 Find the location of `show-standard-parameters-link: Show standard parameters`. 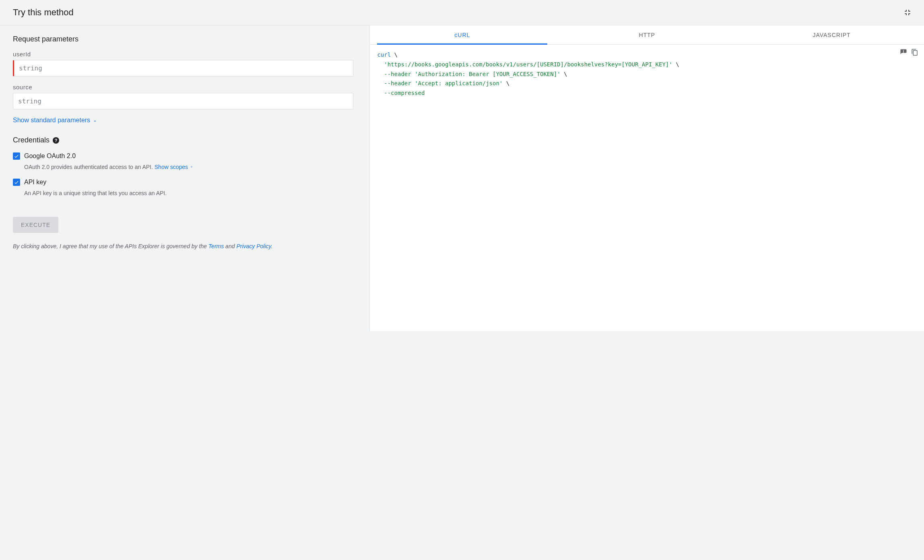

show-standard-parameters-link: Show standard parameters is located at coordinates (55, 120).